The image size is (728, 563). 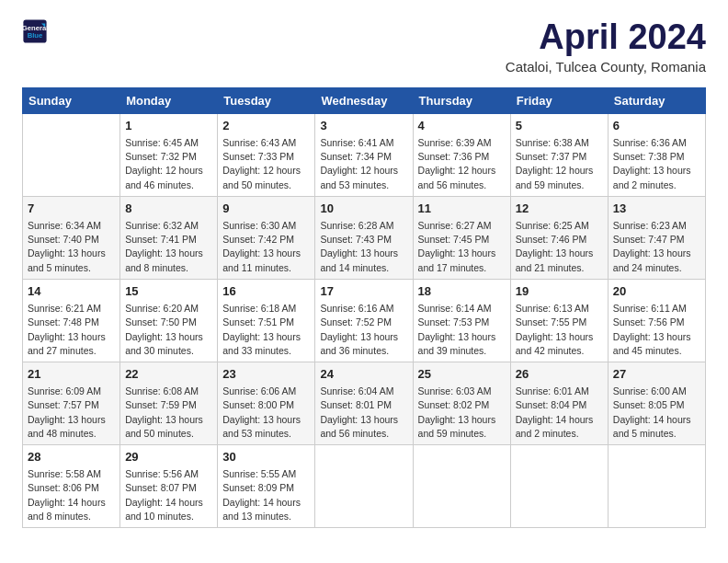 What do you see at coordinates (364, 247) in the screenshot?
I see `day-info: Sunrise: 6:28 AM Sunset: 7:43 PM Dayligh…` at bounding box center [364, 247].